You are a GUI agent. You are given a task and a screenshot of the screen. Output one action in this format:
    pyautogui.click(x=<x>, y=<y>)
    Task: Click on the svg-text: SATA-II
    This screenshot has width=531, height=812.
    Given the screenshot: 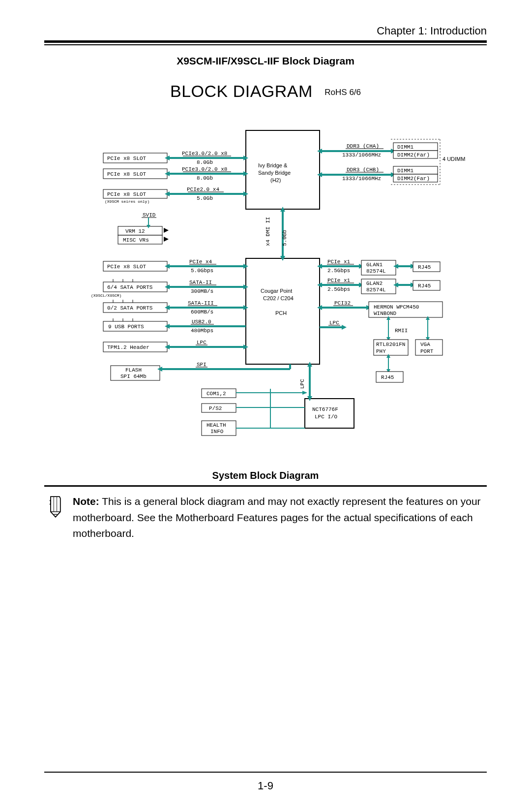 What is the action you would take?
    pyautogui.click(x=201, y=282)
    